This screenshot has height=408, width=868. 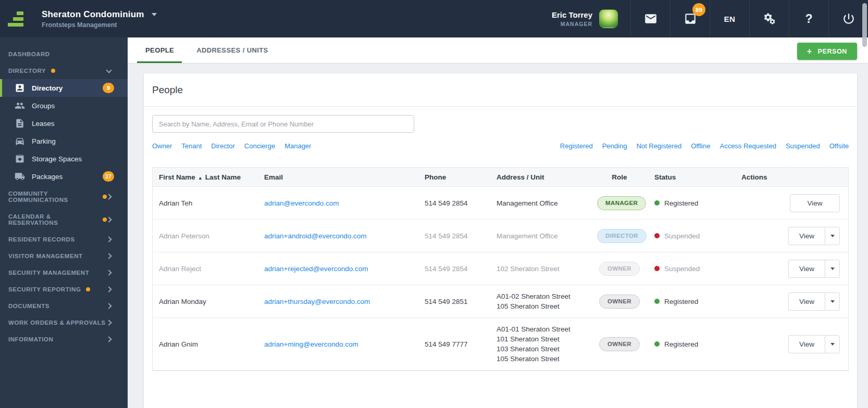 What do you see at coordinates (576, 146) in the screenshot?
I see `filter-link: Registered` at bounding box center [576, 146].